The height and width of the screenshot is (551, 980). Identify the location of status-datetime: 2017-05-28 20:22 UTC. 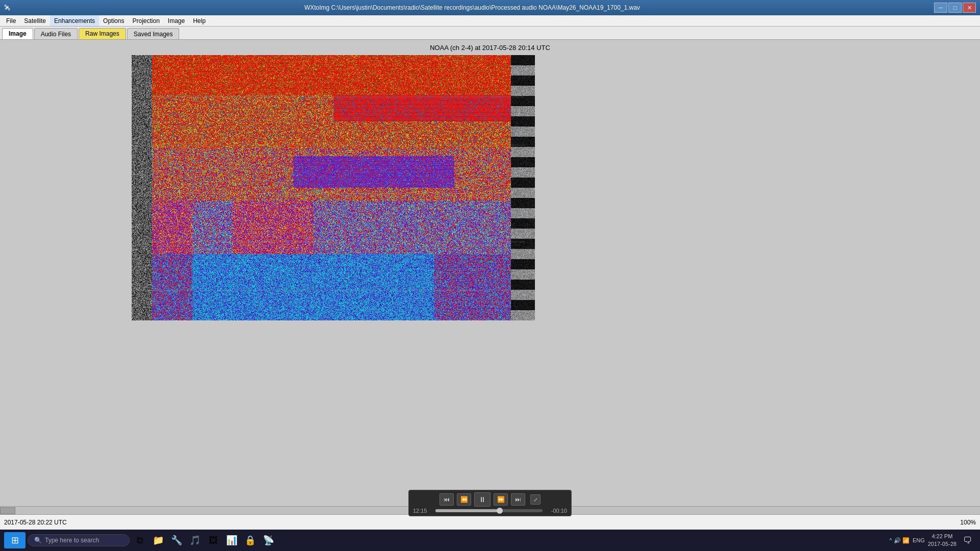
(50, 522).